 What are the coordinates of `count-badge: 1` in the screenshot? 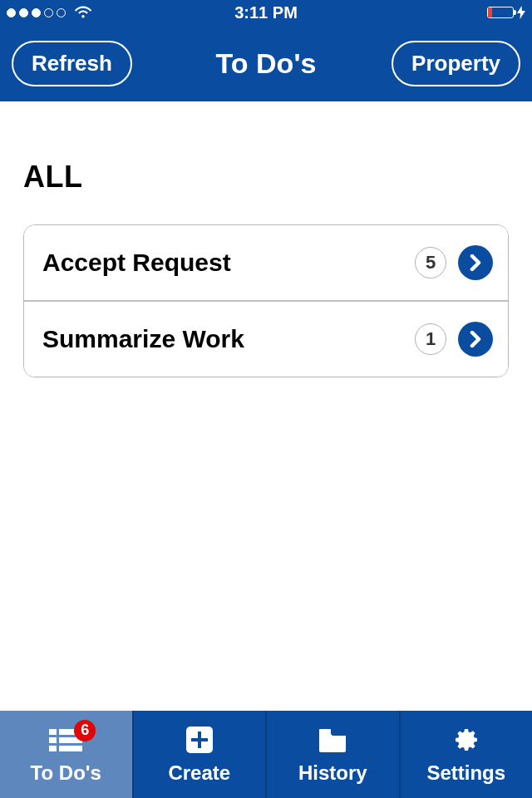 It's located at (431, 339).